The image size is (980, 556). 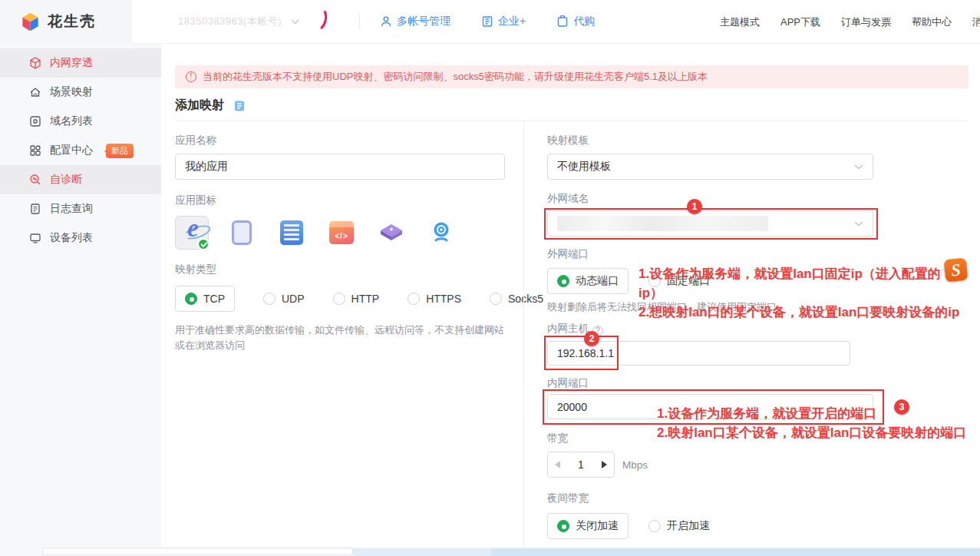 What do you see at coordinates (441, 233) in the screenshot?
I see `app-icon-webcam` at bounding box center [441, 233].